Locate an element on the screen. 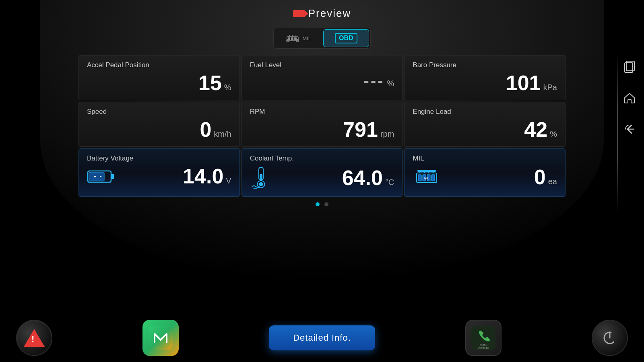  accel-pedal-label: Accel Pedal Position is located at coordinates (159, 65).